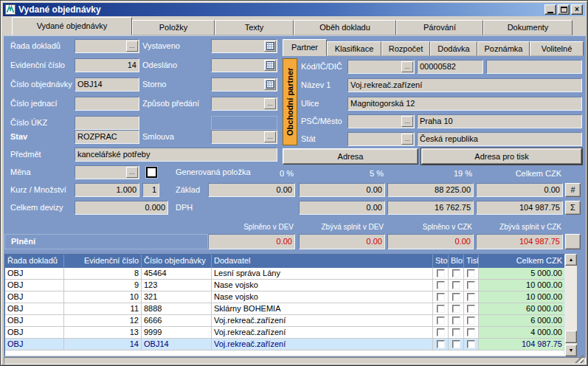  Describe the element at coordinates (499, 139) in the screenshot. I see `stat-nazev-field: Česká republika` at that location.